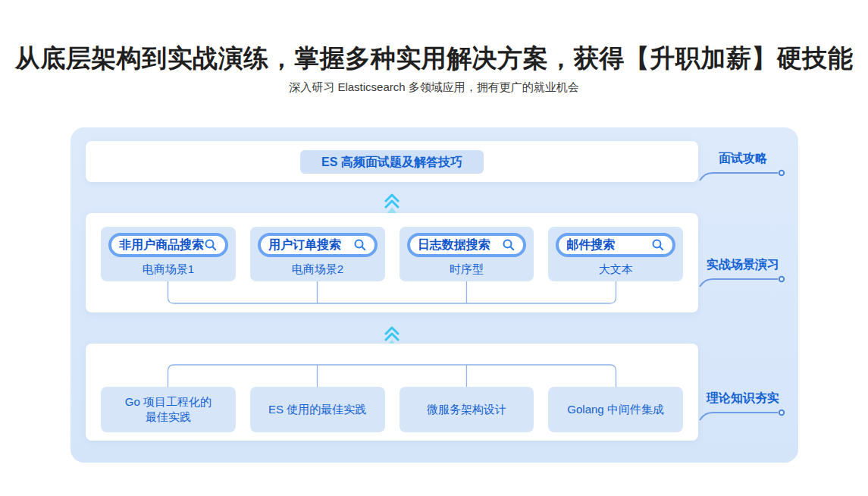 The width and height of the screenshot is (868, 496). Describe the element at coordinates (454, 246) in the screenshot. I see `search-pill-text: 日志数据搜索` at that location.